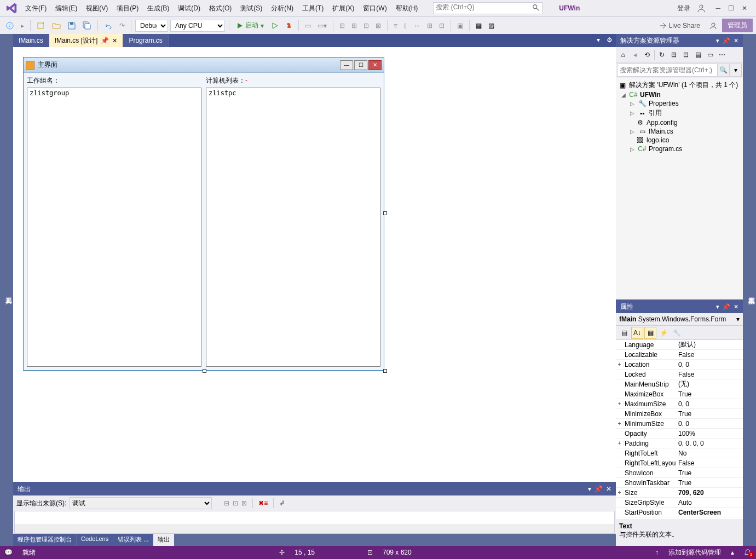  Describe the element at coordinates (108, 26) in the screenshot. I see `undo-button` at that location.